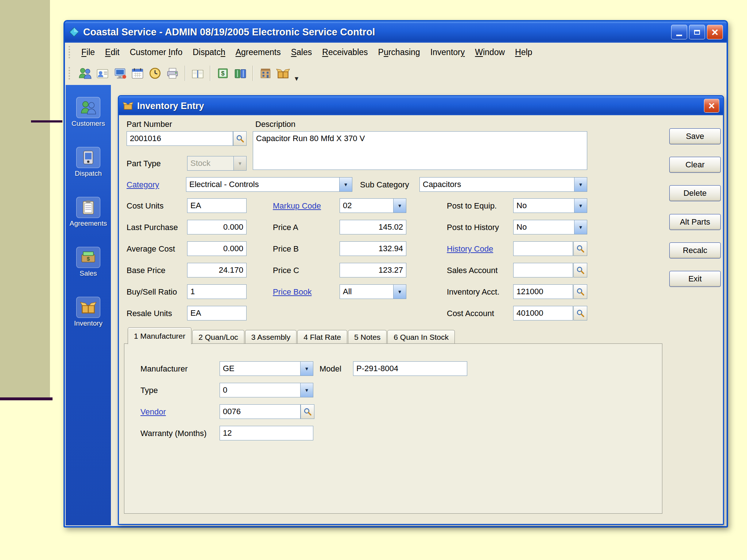  I want to click on exit-button: Exit, so click(695, 279).